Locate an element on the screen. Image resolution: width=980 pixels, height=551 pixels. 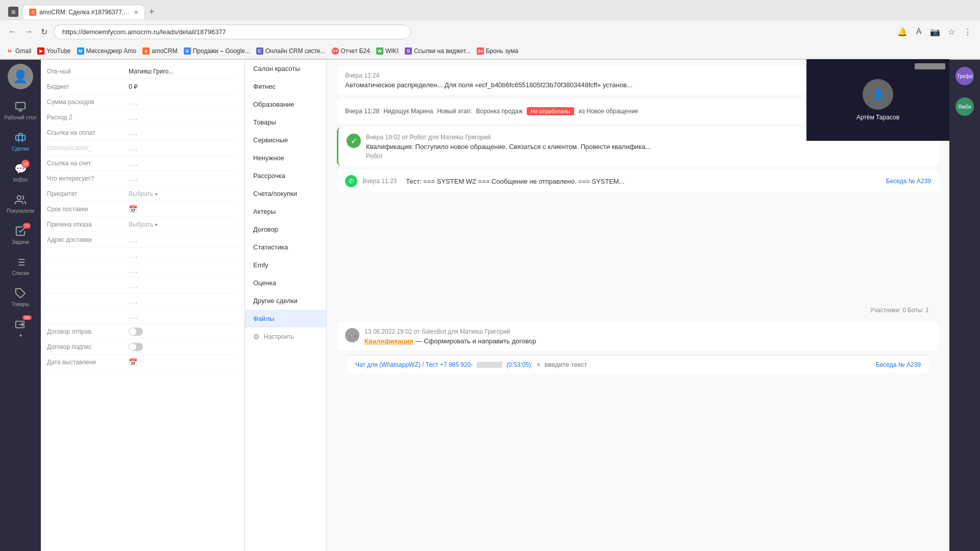
chat-text-input is located at coordinates (708, 364).